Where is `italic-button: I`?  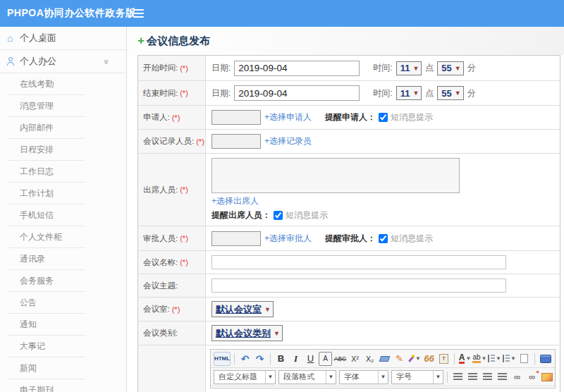
italic-button: I is located at coordinates (296, 359).